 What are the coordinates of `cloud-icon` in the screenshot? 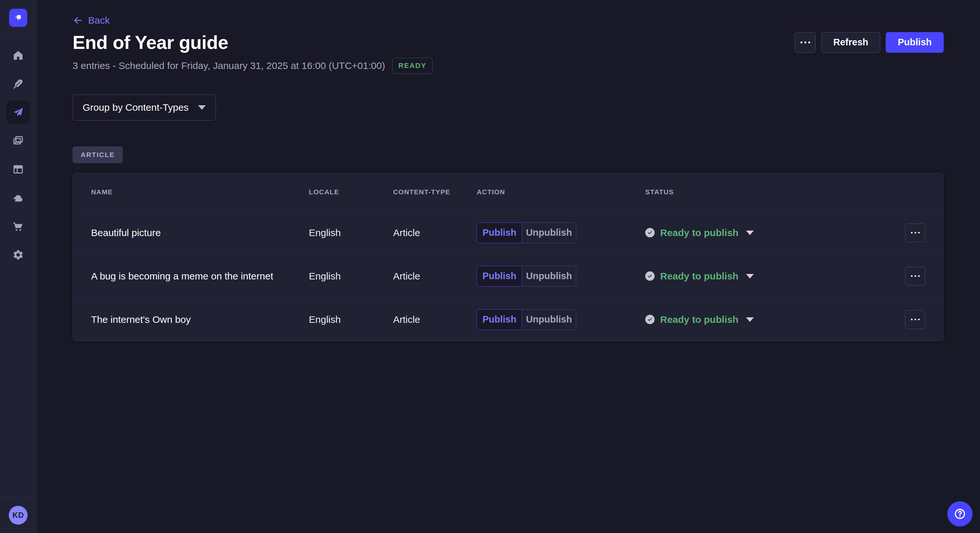 It's located at (18, 198).